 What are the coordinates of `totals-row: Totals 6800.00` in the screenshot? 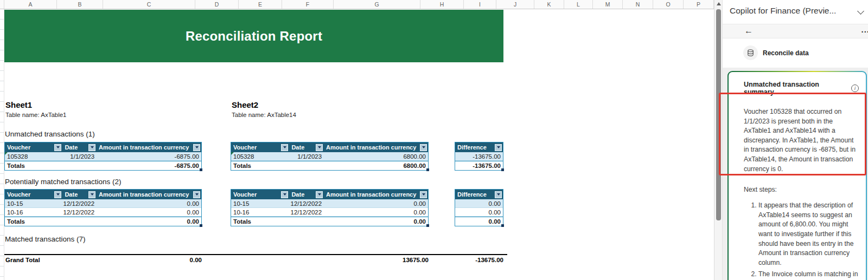 It's located at (330, 166).